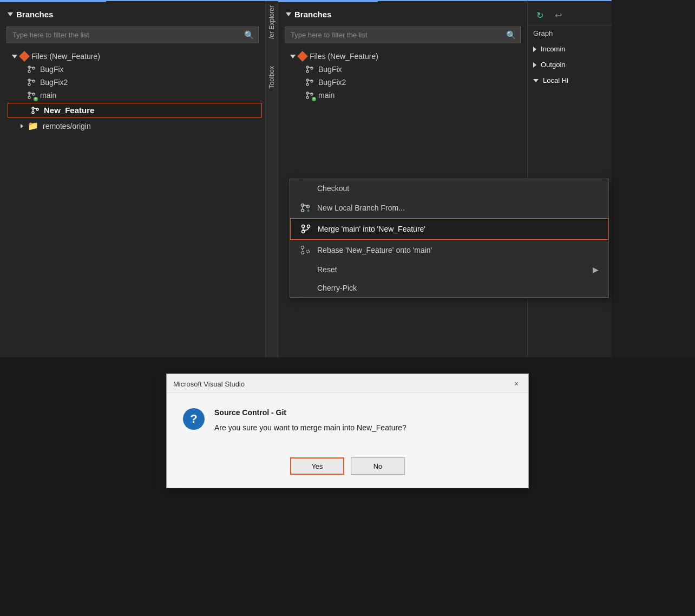 This screenshot has width=695, height=616. I want to click on ctx-reset-label: Reset, so click(327, 270).